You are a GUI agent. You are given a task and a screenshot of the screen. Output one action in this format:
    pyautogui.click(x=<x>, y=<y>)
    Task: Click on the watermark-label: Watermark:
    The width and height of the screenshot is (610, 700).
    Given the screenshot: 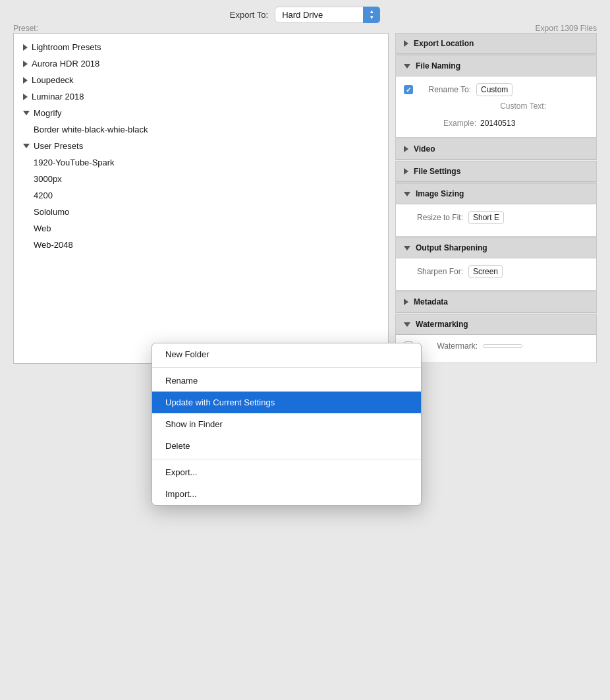 What is the action you would take?
    pyautogui.click(x=448, y=346)
    